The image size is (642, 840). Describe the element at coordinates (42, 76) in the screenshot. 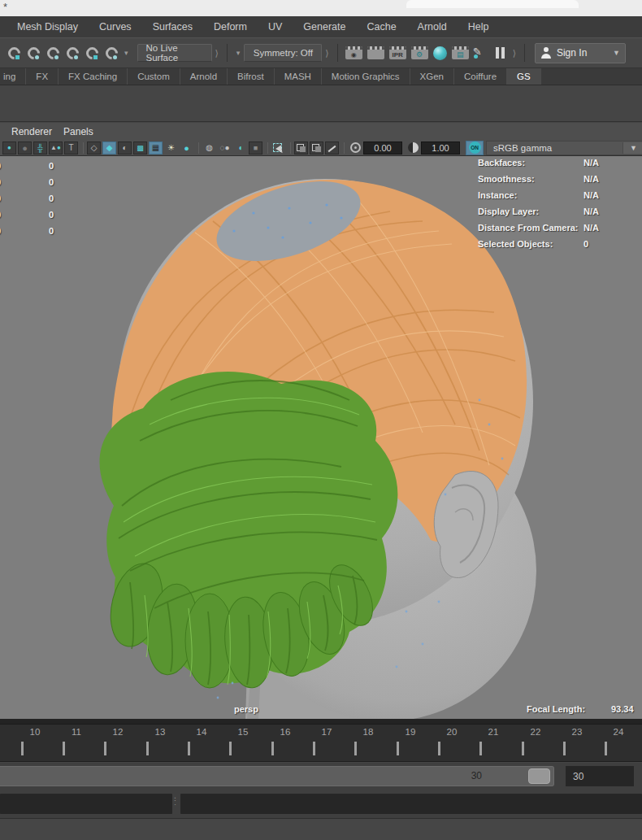

I see `shelf-tab-fx: FX` at that location.